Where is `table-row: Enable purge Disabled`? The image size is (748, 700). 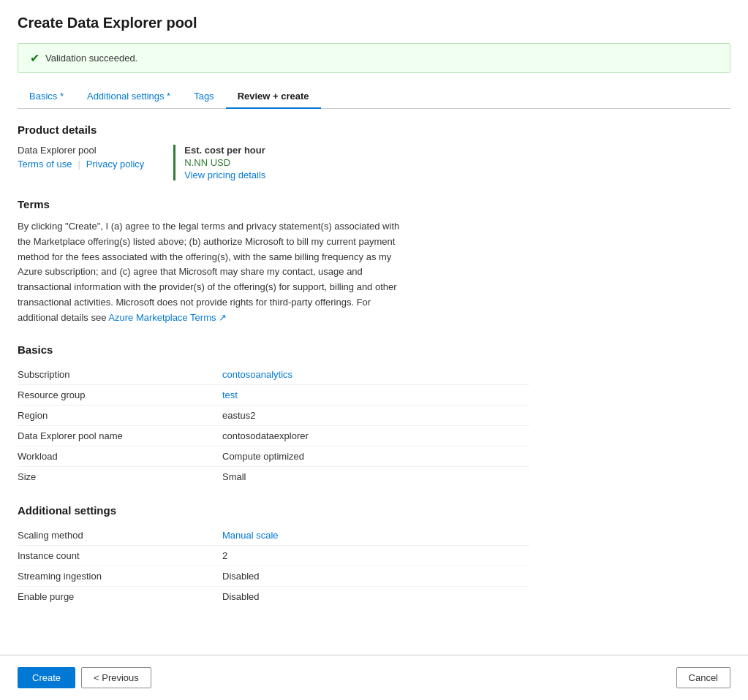
table-row: Enable purge Disabled is located at coordinates (273, 596).